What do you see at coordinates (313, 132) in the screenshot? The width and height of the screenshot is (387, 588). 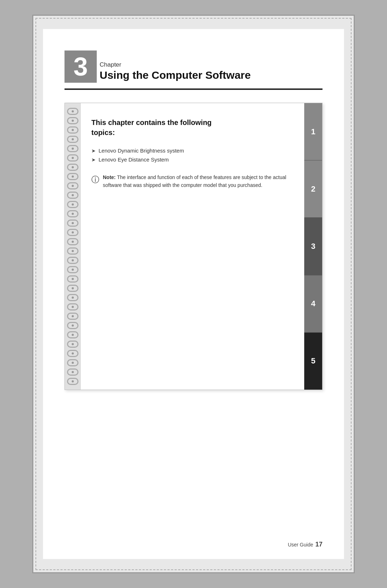 I see `tab-item-1: 1` at bounding box center [313, 132].